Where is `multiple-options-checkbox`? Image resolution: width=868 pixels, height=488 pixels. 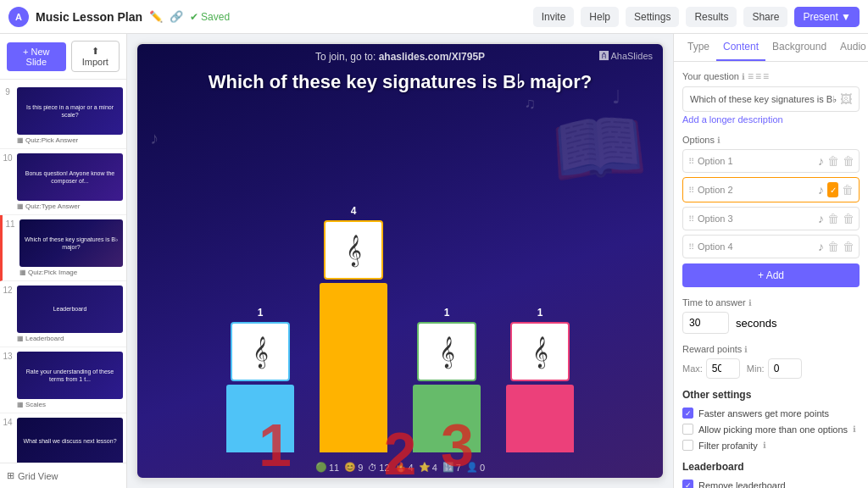
multiple-options-checkbox is located at coordinates (688, 429).